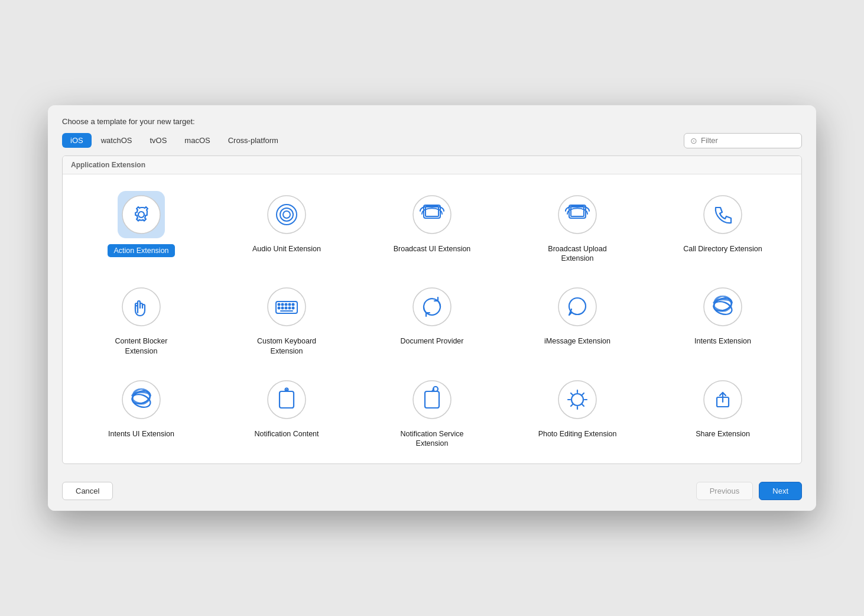 This screenshot has width=864, height=616. What do you see at coordinates (577, 411) in the screenshot?
I see `grid-item-photo-editing-extension: Photo Editing Extension` at bounding box center [577, 411].